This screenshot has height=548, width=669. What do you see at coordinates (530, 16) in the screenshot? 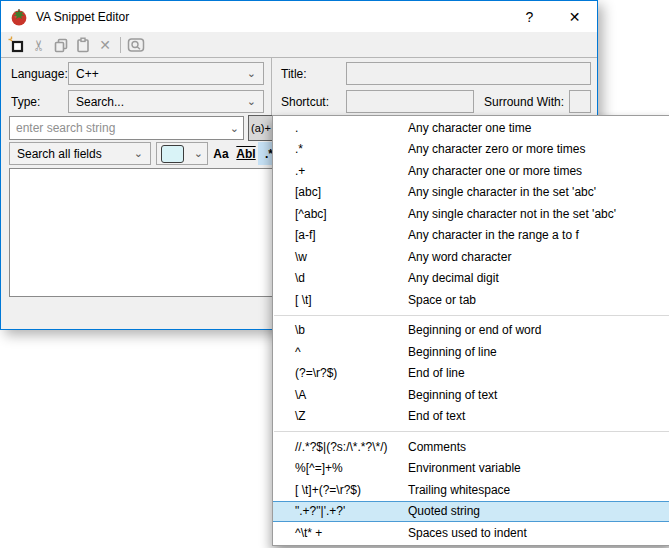
I see `help-button: ?` at bounding box center [530, 16].